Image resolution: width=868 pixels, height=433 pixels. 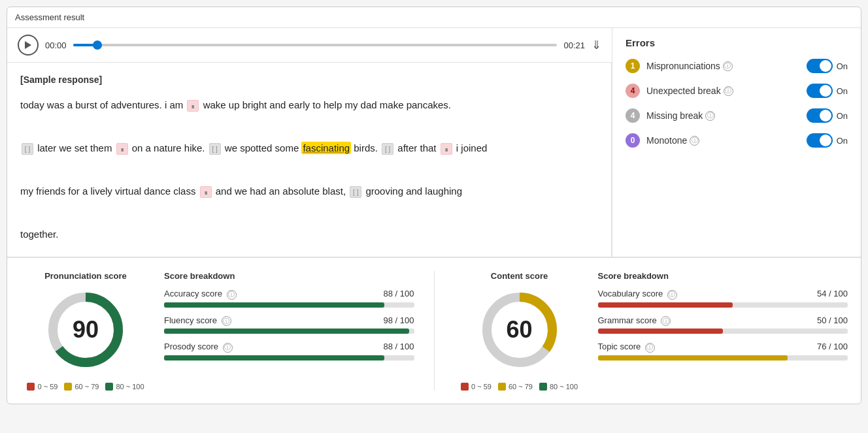 What do you see at coordinates (520, 330) in the screenshot?
I see `content-section: Content score 60 0 ~ 59 60 ~ 79` at bounding box center [520, 330].